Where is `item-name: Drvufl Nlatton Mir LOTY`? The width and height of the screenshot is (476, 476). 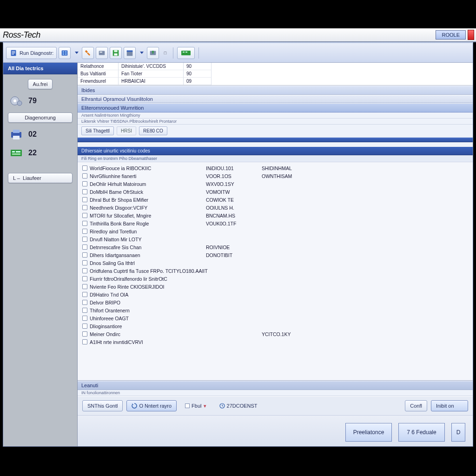 item-name: Drvufl Nlatton Mir LOTY is located at coordinates (148, 239).